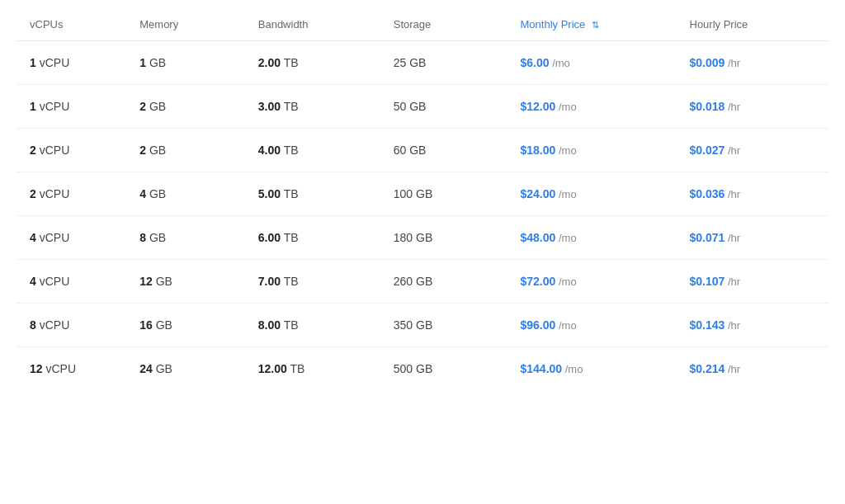 The image size is (845, 504). Describe the element at coordinates (143, 194) in the screenshot. I see `memory-value: 4` at that location.